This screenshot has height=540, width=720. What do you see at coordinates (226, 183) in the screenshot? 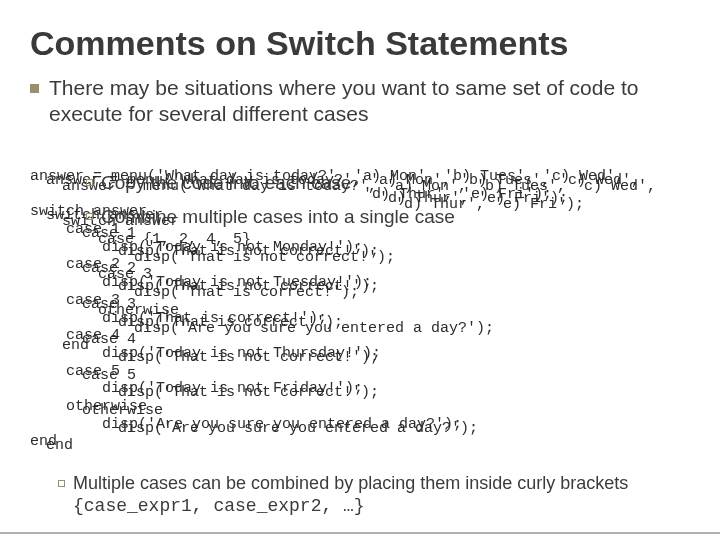
I see `sub-bullet-1-text: Copy the code into each case` at bounding box center [226, 183].